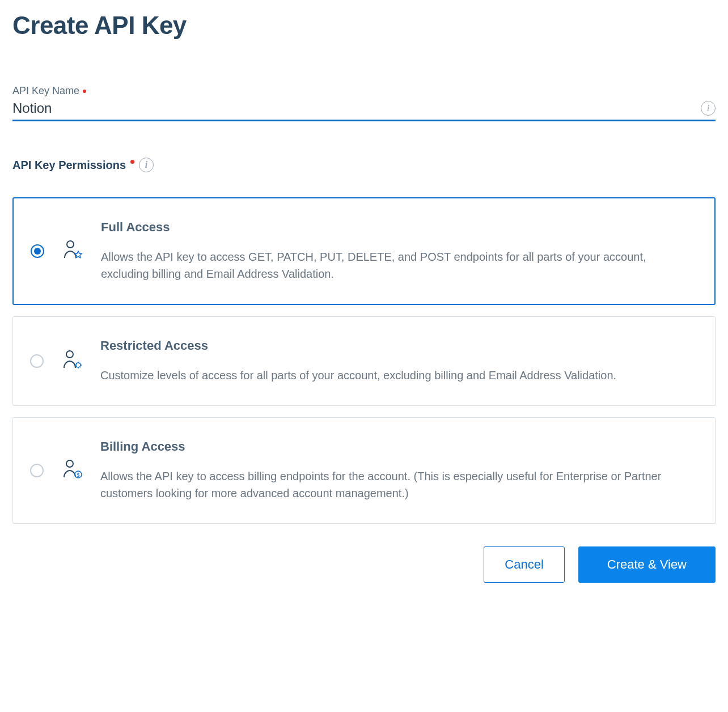  I want to click on api-key-name-label-text: API Key Name, so click(46, 91).